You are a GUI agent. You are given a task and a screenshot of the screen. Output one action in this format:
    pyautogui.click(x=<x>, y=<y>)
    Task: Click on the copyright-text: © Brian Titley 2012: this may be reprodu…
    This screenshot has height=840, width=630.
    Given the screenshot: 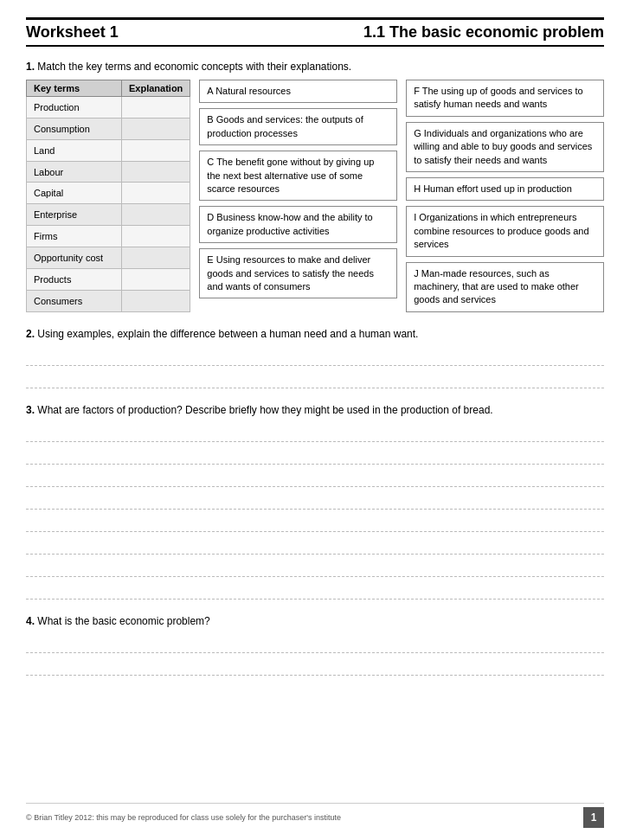 What is the action you would take?
    pyautogui.click(x=183, y=818)
    